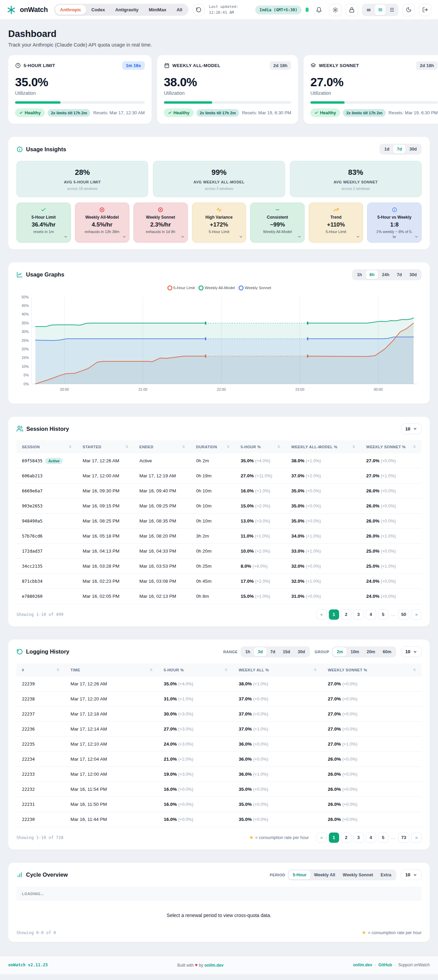  I want to click on logging-col-weekly-sonnet-: WEEKLY SONNET %⇅, so click(372, 670).